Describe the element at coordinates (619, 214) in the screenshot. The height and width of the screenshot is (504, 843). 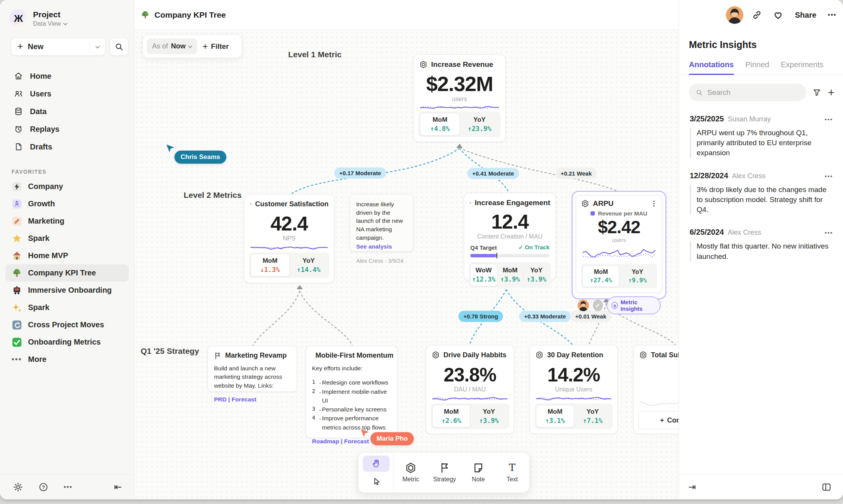
I see `series-legend: Revenue per MAU` at that location.